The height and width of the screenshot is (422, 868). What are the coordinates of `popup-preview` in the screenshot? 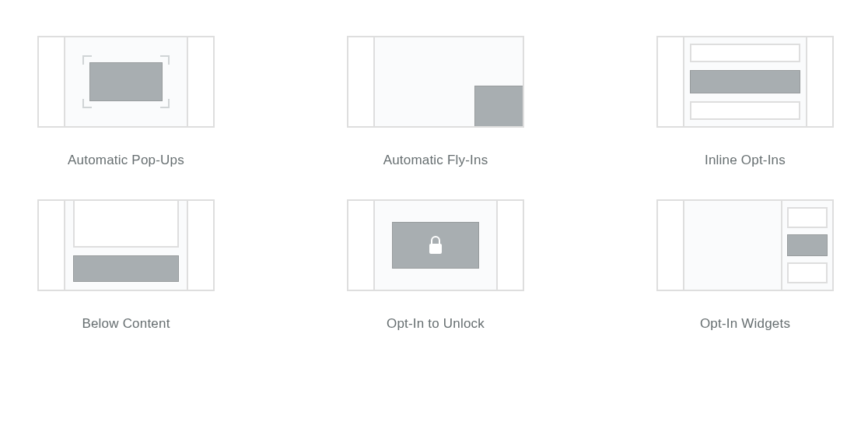 It's located at (126, 82).